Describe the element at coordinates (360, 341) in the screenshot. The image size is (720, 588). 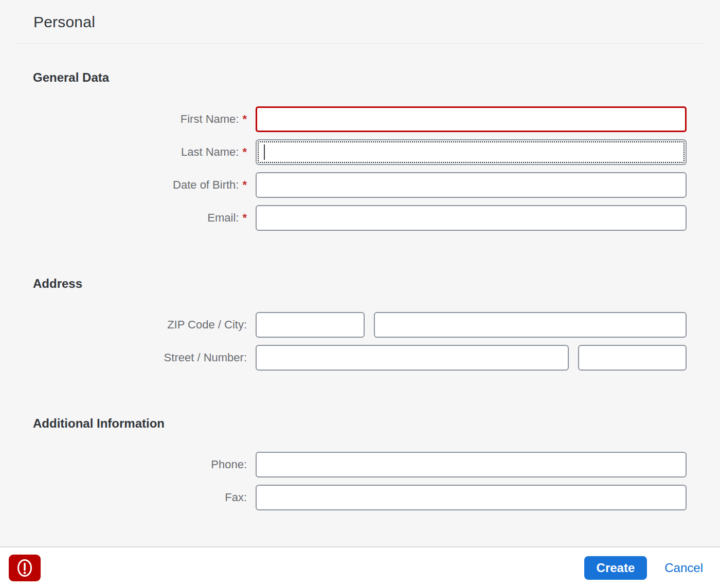
I see `address-rows: ZIP Code / City: Street / Number:` at that location.